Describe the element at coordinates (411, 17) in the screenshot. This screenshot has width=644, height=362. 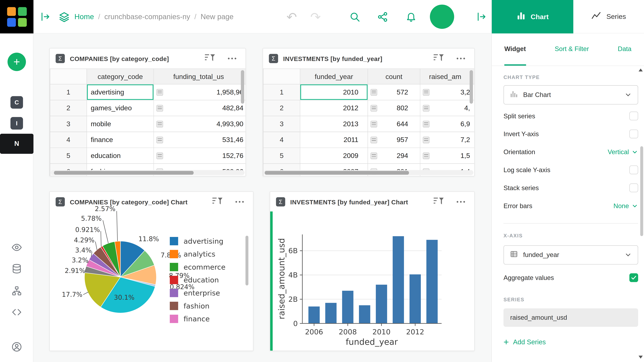
I see `notifications-bell-icon` at that location.